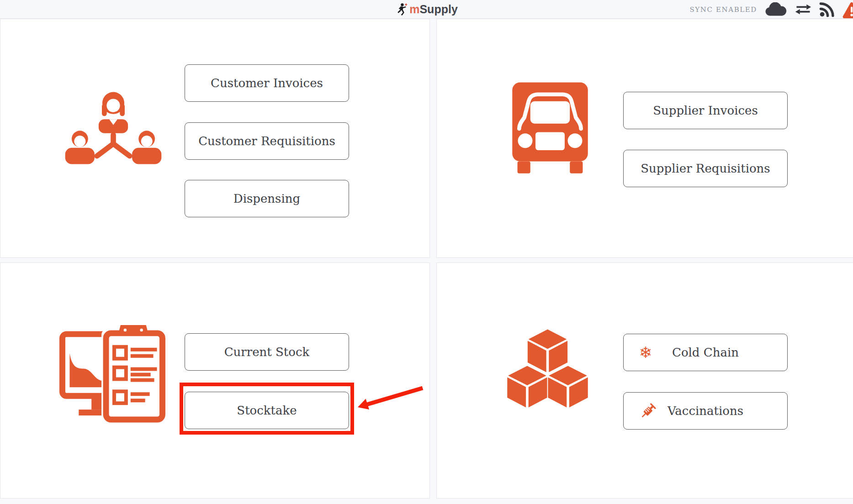  Describe the element at coordinates (705, 110) in the screenshot. I see `supplier-invoices-button: Supplier Invoices` at that location.